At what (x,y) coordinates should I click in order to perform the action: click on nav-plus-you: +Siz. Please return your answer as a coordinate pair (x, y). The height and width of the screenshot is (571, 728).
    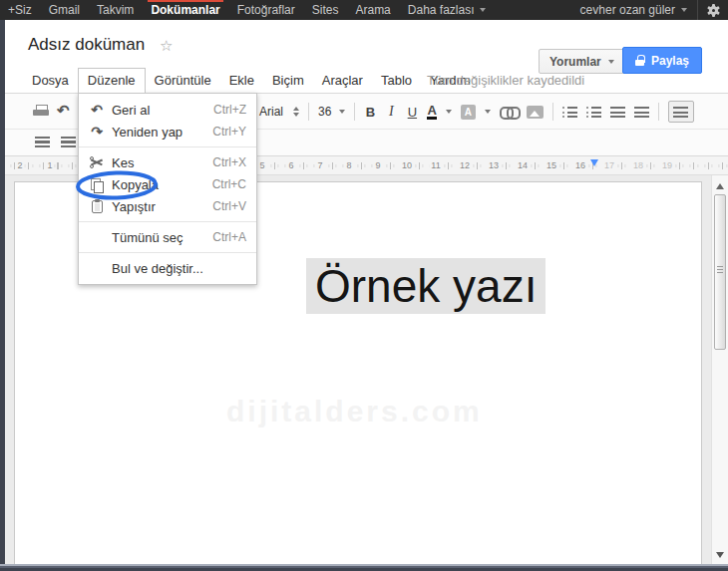
    Looking at the image, I should click on (20, 10).